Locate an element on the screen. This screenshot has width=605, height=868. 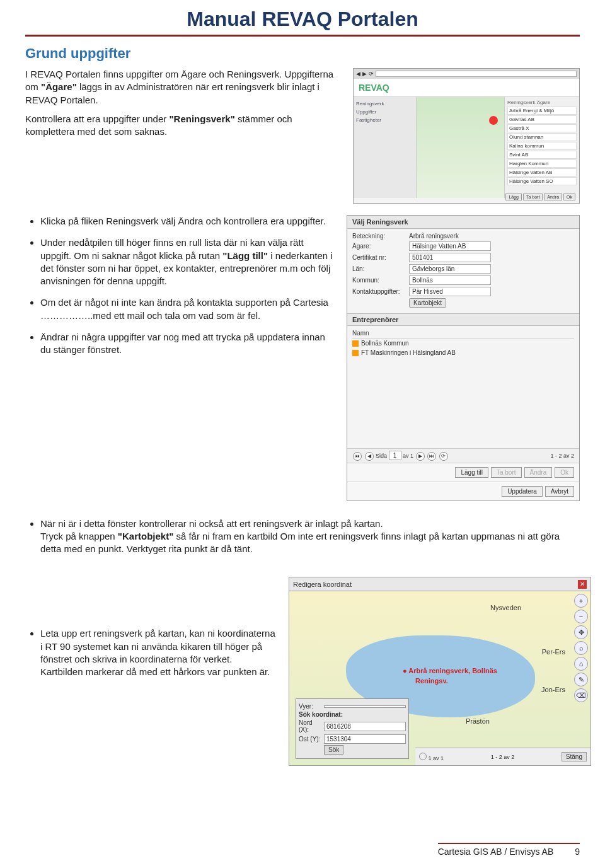
map-dialog-title: Redigera koordinat is located at coordinates (323, 584).